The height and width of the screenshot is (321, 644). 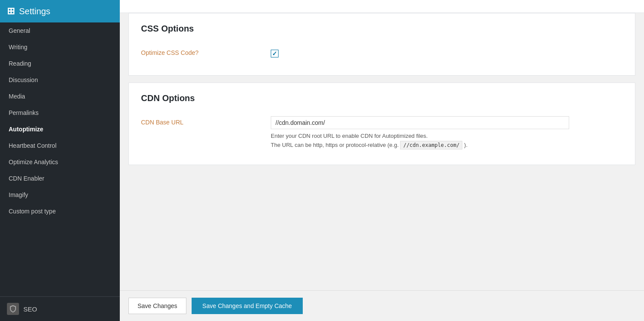 I want to click on sidebar-item-general: General, so click(x=60, y=31).